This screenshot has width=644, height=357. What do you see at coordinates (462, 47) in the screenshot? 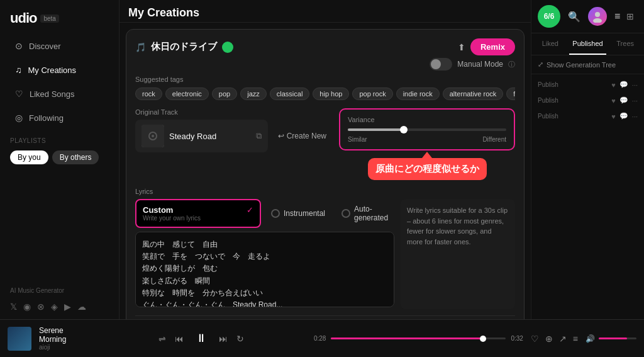
I see `share-icon: ⬆` at bounding box center [462, 47].